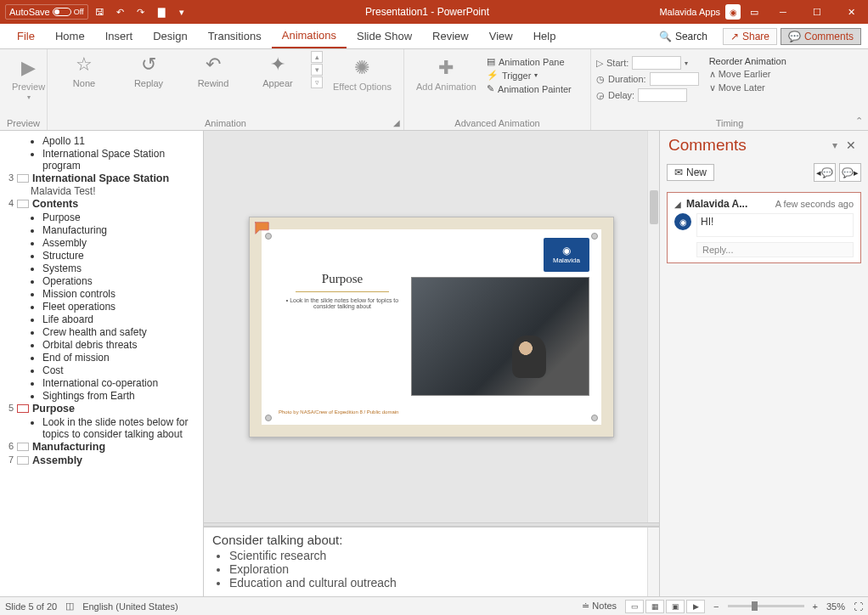 This screenshot has height=615, width=868. What do you see at coordinates (835, 145) in the screenshot?
I see `comments-pane-dropdown: ▾` at bounding box center [835, 145].